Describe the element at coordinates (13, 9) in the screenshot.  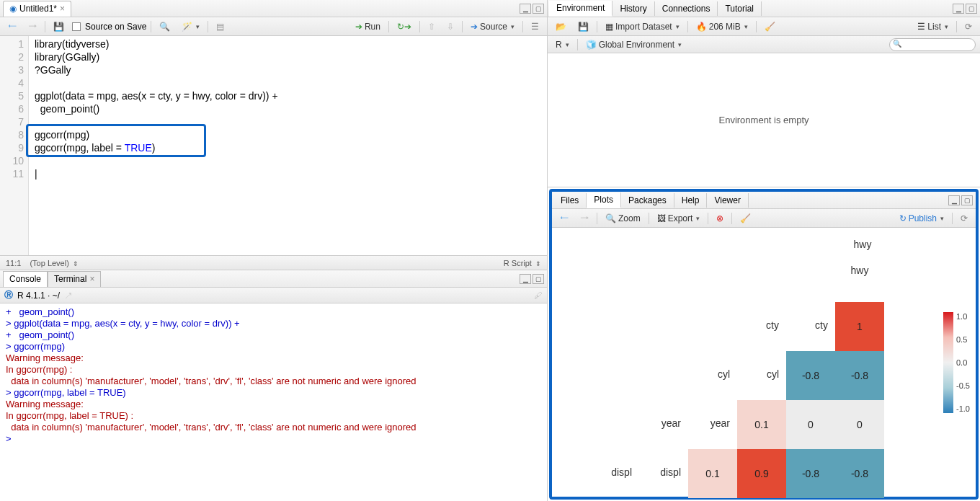
I see `r-doc-icon: ◉` at that location.